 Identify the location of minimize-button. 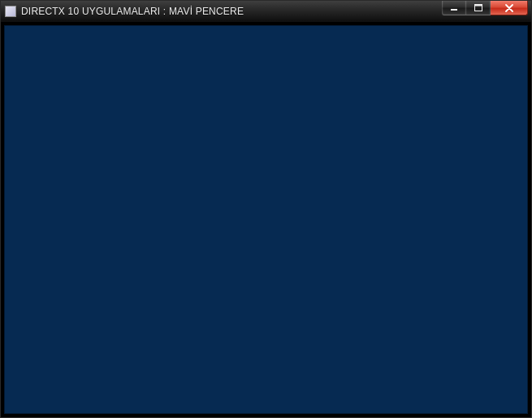
(454, 8).